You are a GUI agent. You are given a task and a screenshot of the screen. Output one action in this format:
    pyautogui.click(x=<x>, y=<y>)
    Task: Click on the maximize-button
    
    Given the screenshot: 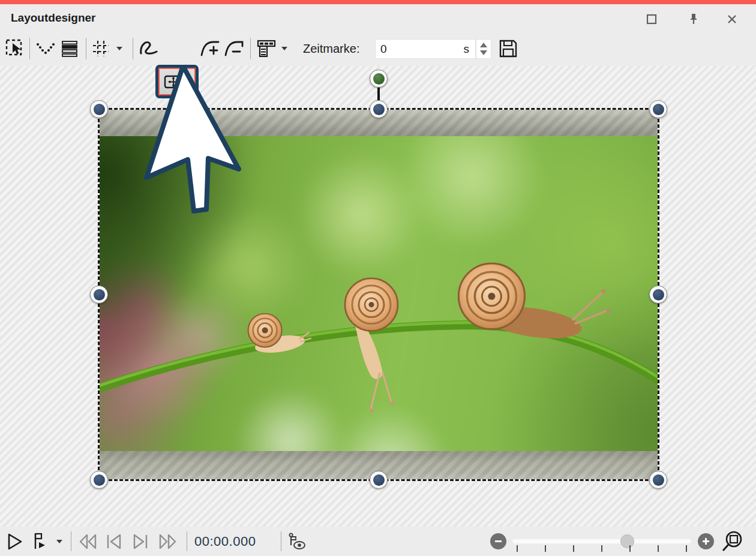 What is the action you would take?
    pyautogui.click(x=652, y=19)
    